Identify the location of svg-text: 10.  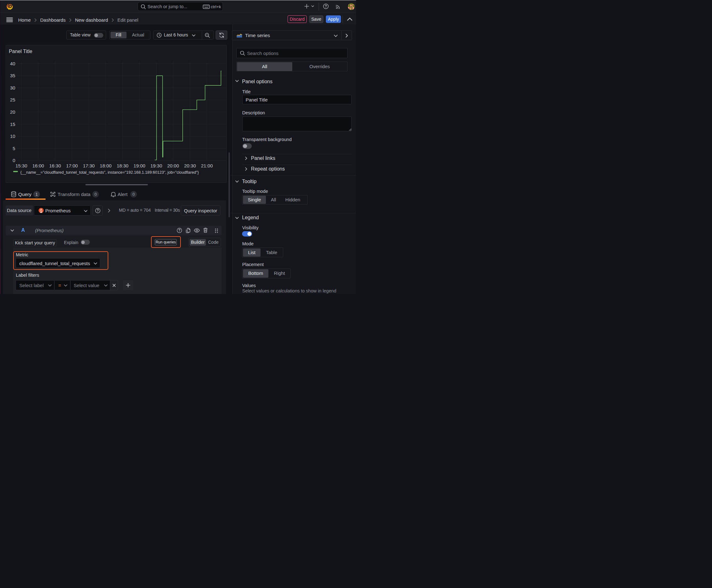
(13, 136).